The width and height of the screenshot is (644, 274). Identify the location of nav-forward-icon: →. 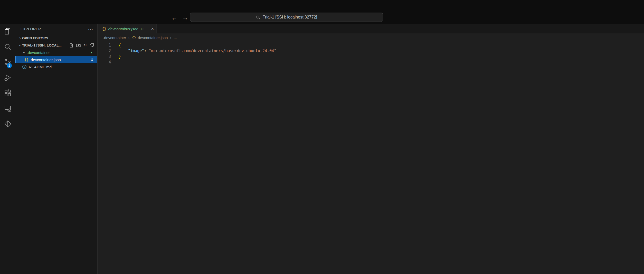
(185, 18).